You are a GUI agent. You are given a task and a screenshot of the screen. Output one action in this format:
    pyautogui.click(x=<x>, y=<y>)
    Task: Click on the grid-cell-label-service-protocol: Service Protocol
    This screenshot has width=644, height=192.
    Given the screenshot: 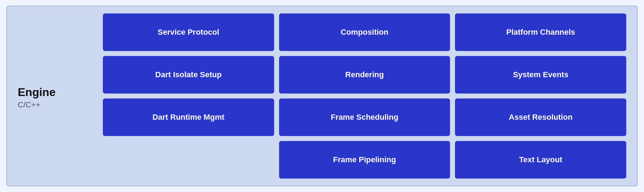 What is the action you would take?
    pyautogui.click(x=189, y=32)
    